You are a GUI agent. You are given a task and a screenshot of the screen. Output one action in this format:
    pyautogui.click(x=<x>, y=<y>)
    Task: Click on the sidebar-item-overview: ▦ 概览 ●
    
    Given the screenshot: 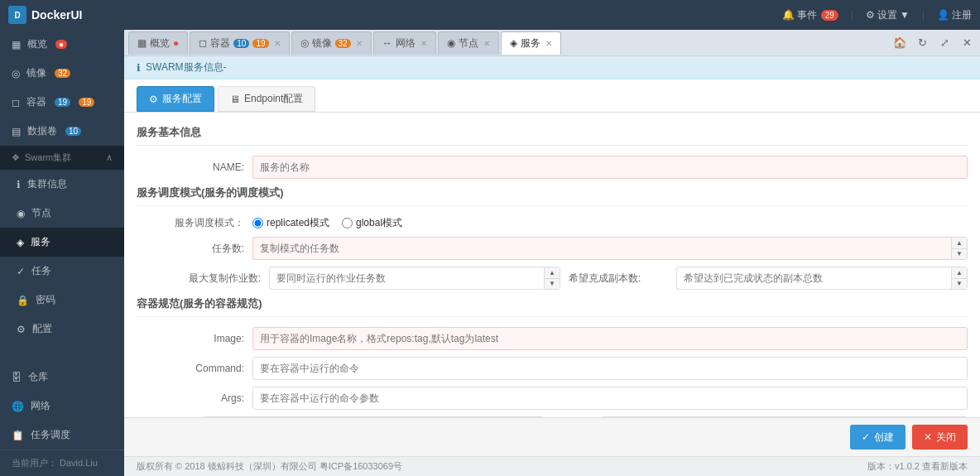 What is the action you would take?
    pyautogui.click(x=62, y=45)
    